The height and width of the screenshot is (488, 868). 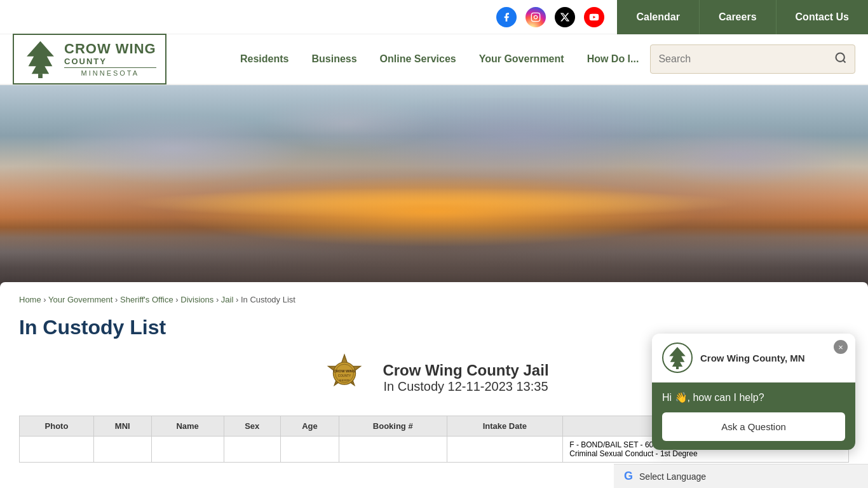 What do you see at coordinates (752, 358) in the screenshot?
I see `chat-org-name: Crow Wing County, MN` at bounding box center [752, 358].